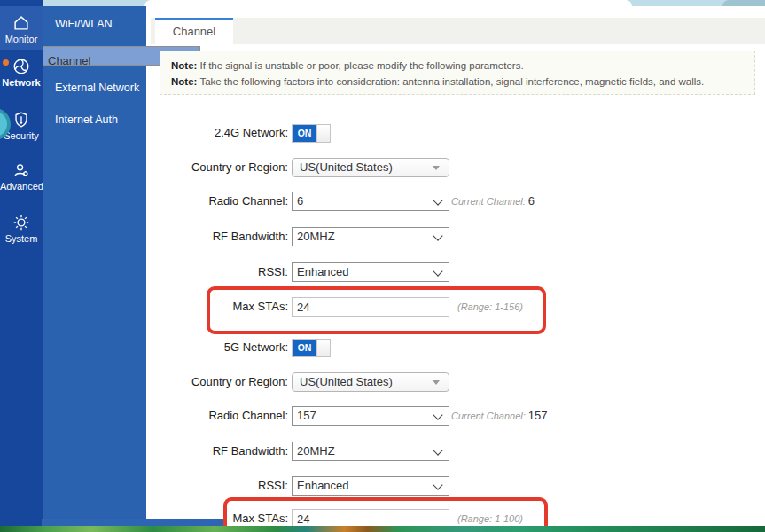 The image size is (765, 532). Describe the element at coordinates (490, 307) in the screenshot. I see `range-hint-24g: (Range: 1-156)` at that location.